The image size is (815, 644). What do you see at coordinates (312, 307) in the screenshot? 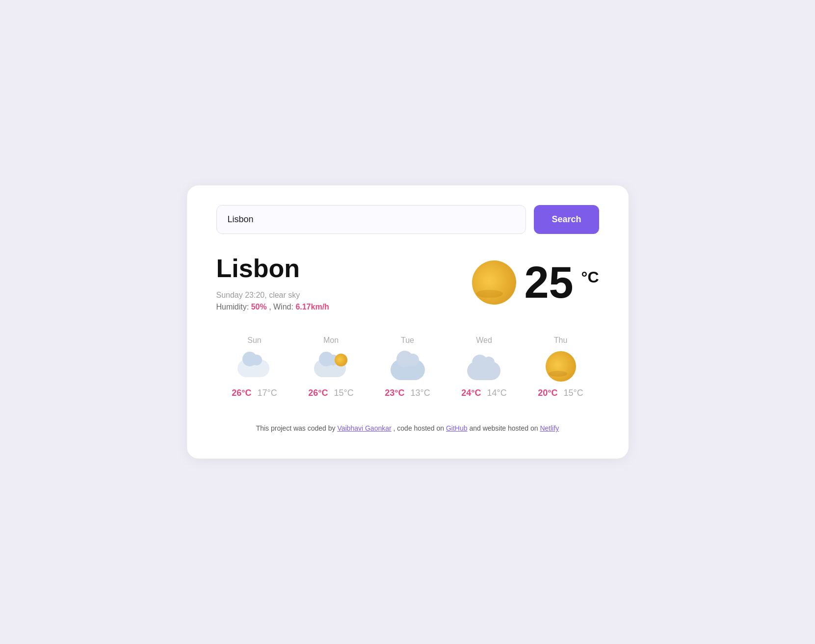
I see `wind-value: 6.17km/h` at bounding box center [312, 307].